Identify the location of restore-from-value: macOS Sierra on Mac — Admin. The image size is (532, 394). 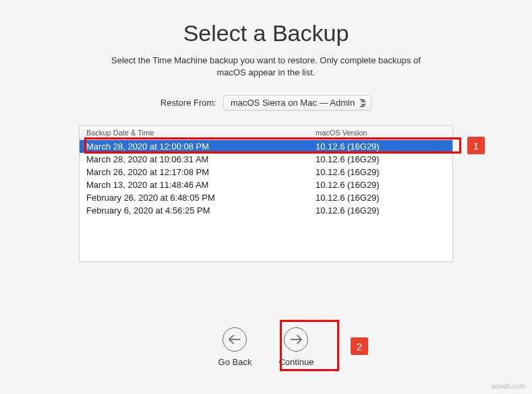
(293, 102).